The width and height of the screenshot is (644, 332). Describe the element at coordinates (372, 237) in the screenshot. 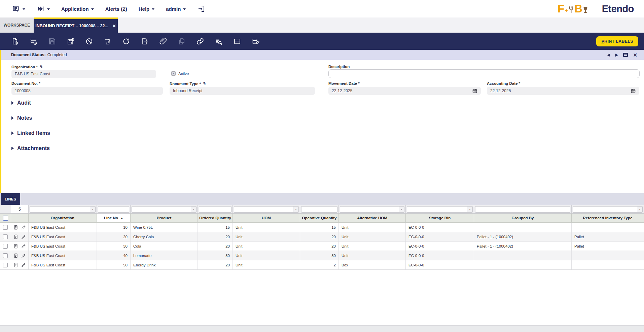

I see `cell-alternative-uom: Unit` at that location.